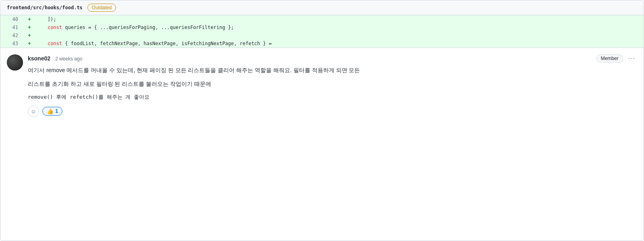  What do you see at coordinates (332, 70) in the screenshot?
I see `comment-text-line1: 여기서 remove 메서드를 꺼내올 수 있는데, 현재 페이징 된 모든 리…` at bounding box center [332, 70].